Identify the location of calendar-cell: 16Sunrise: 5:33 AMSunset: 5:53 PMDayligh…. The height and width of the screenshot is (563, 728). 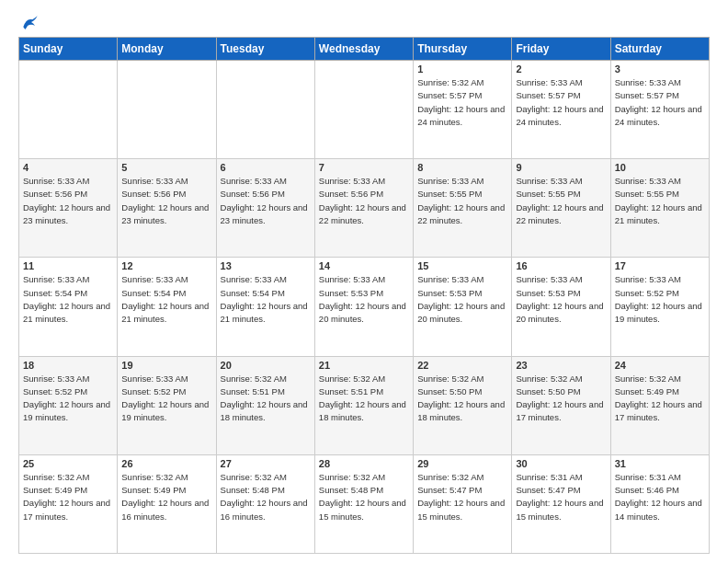
(561, 307).